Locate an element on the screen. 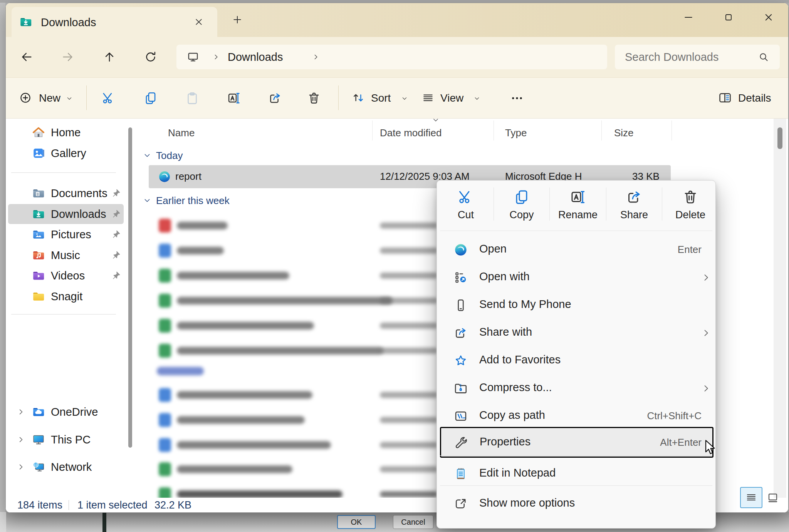 The image size is (789, 532). context-action-label: Share is located at coordinates (634, 215).